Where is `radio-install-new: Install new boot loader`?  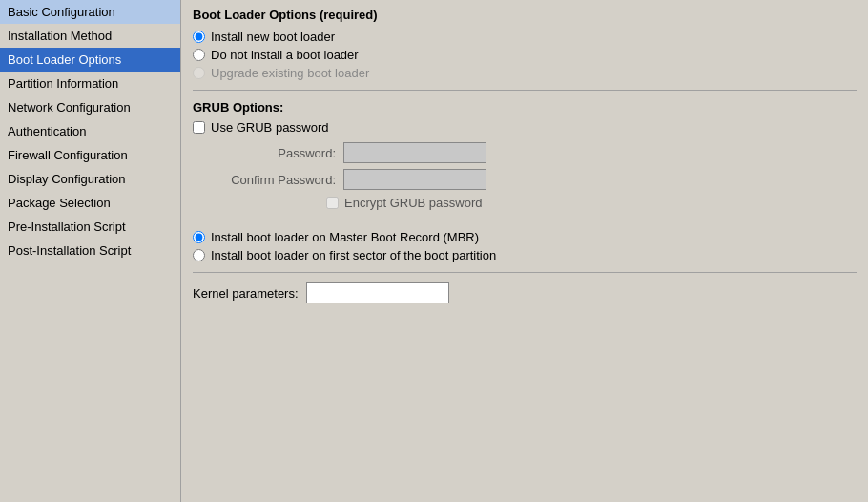 radio-install-new: Install new boot loader is located at coordinates (525, 36).